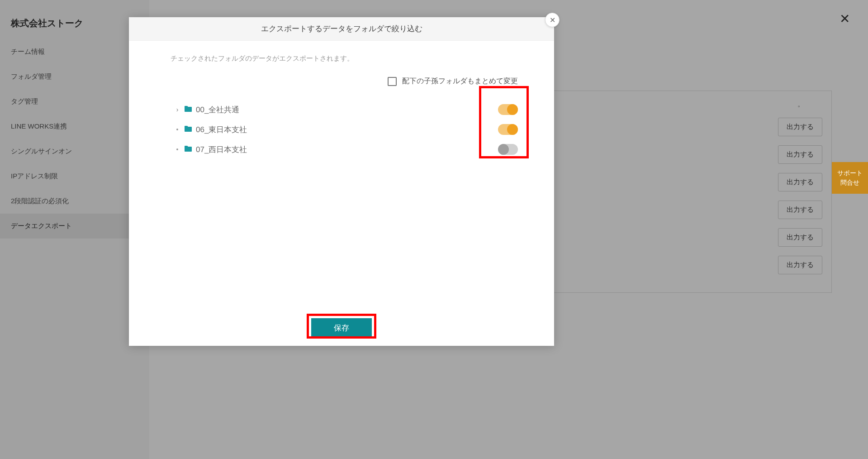 The height and width of the screenshot is (459, 868). What do you see at coordinates (342, 328) in the screenshot?
I see `save-button: 保存` at bounding box center [342, 328].